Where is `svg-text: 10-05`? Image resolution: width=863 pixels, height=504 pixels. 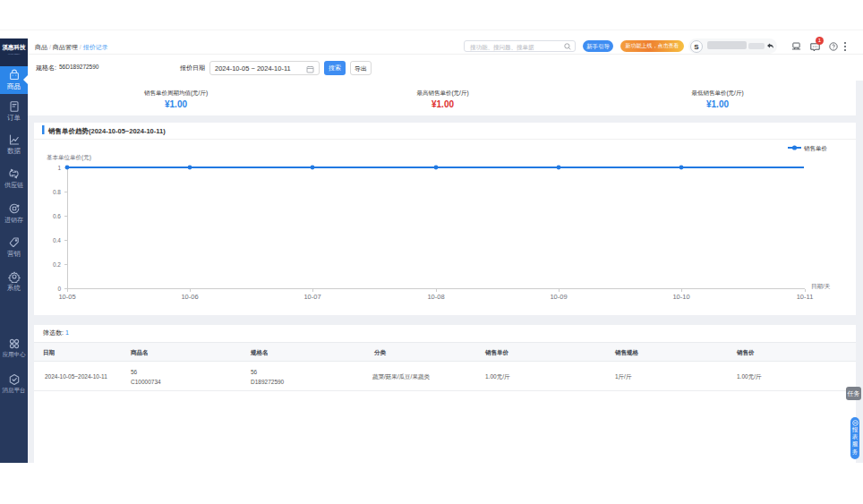 svg-text: 10-05 is located at coordinates (66, 297).